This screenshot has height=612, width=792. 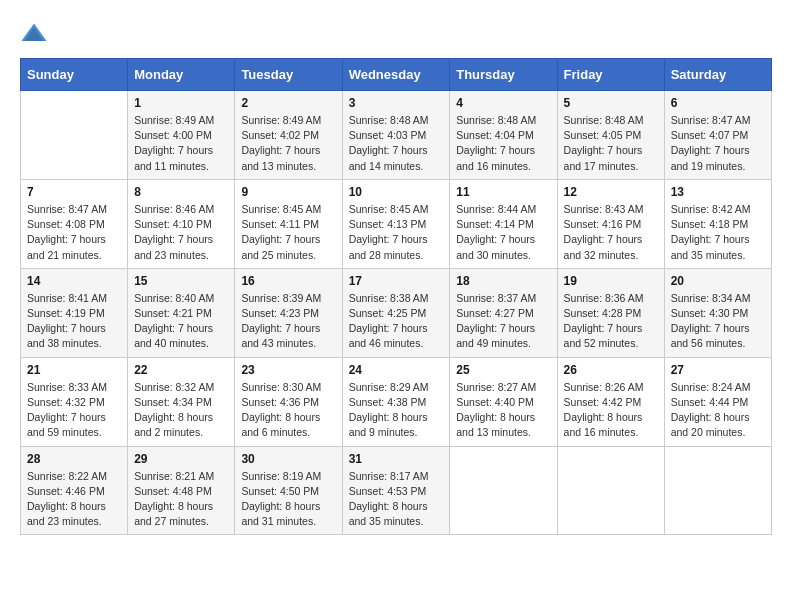 What do you see at coordinates (718, 410) in the screenshot?
I see `day-info: Sunrise: 8:24 AMSunset: 4:44 PMDaylight:…` at bounding box center [718, 410].